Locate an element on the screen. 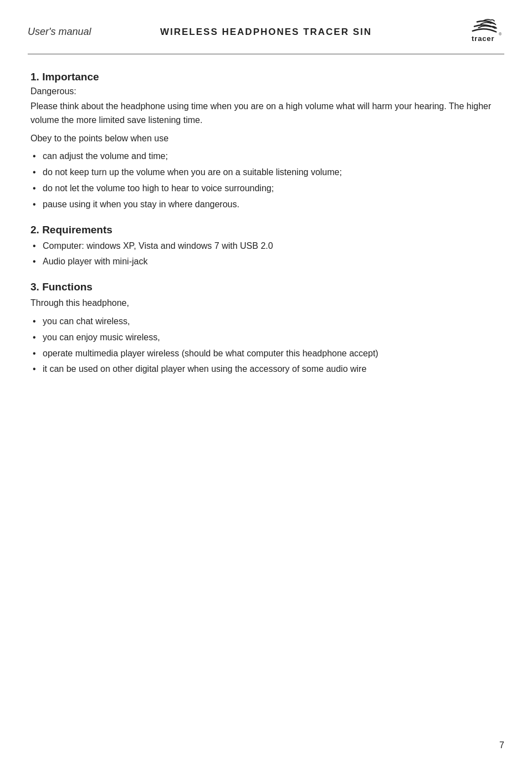  section-3-bullets: you can chat wireless, you can enjoy mus… is located at coordinates (266, 346).